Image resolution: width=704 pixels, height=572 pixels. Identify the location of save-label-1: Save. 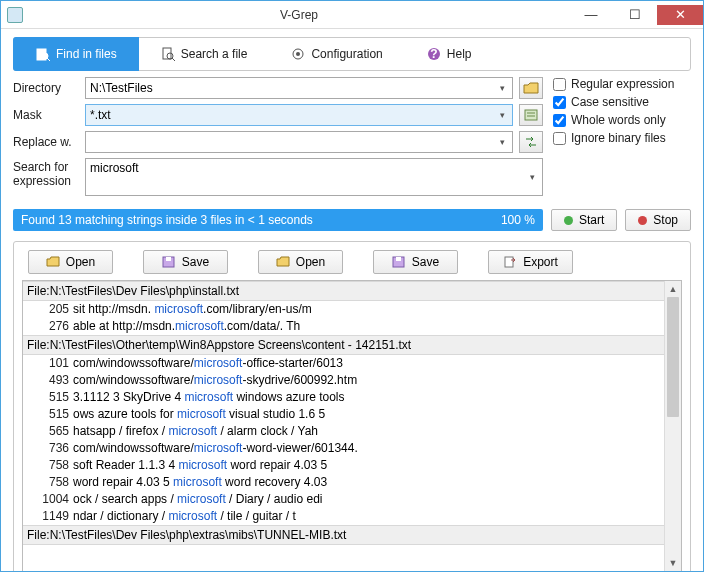
(196, 262).